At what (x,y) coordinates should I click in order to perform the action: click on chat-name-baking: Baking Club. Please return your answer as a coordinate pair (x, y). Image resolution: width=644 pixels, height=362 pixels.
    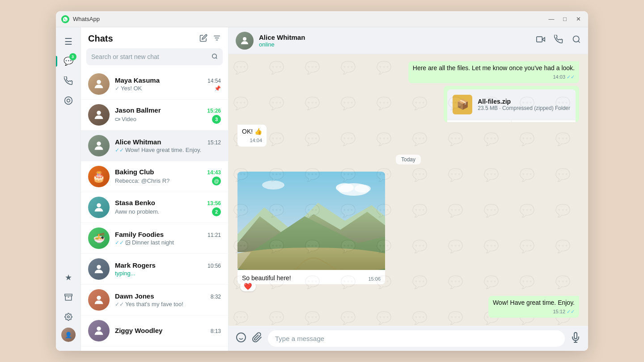
    Looking at the image, I should click on (135, 172).